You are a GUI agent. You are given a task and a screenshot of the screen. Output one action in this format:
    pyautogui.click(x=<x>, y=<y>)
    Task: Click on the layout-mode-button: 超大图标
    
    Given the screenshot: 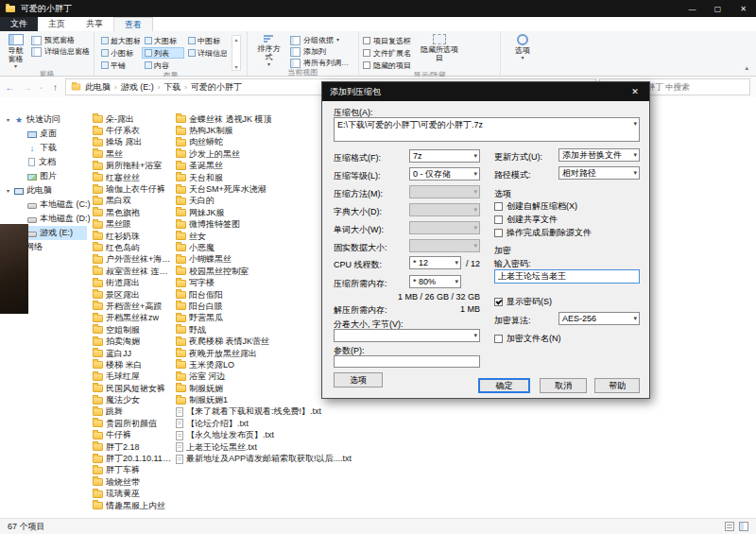 What is the action you would take?
    pyautogui.click(x=119, y=41)
    